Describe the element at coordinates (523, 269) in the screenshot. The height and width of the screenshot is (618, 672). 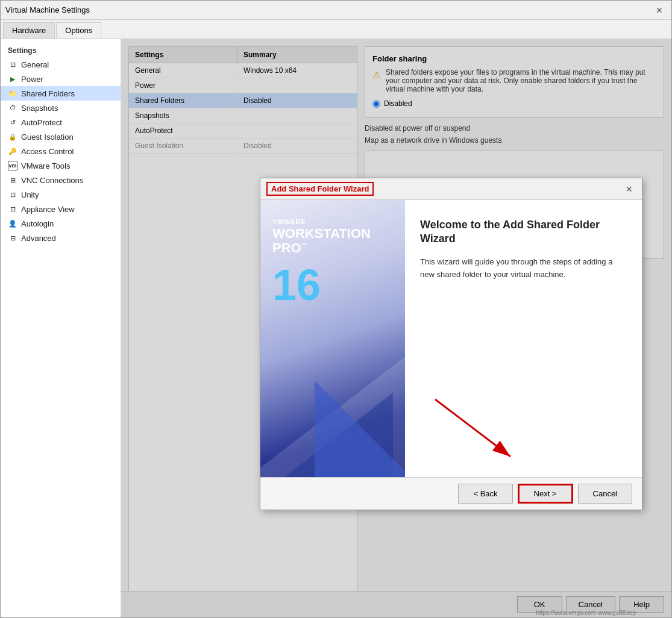
I see `wizard-description: This wizard will guide you through the s…` at that location.